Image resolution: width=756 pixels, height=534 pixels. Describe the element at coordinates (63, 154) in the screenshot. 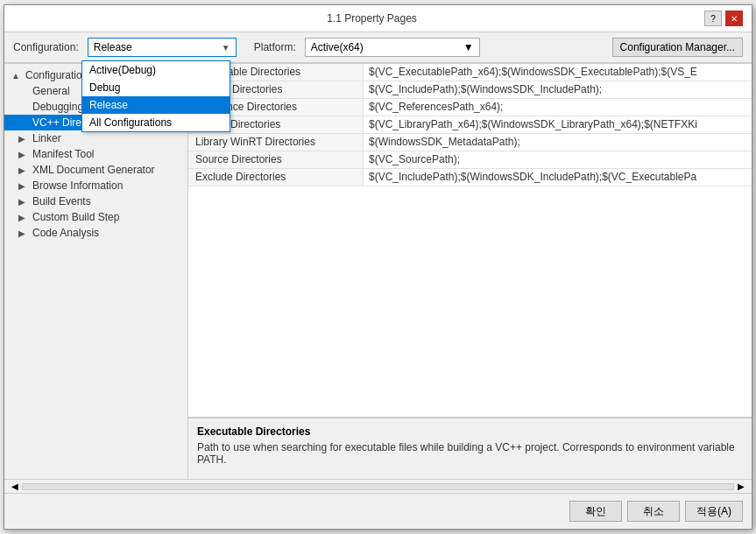

I see `tree-item-label: Manifest Tool` at that location.